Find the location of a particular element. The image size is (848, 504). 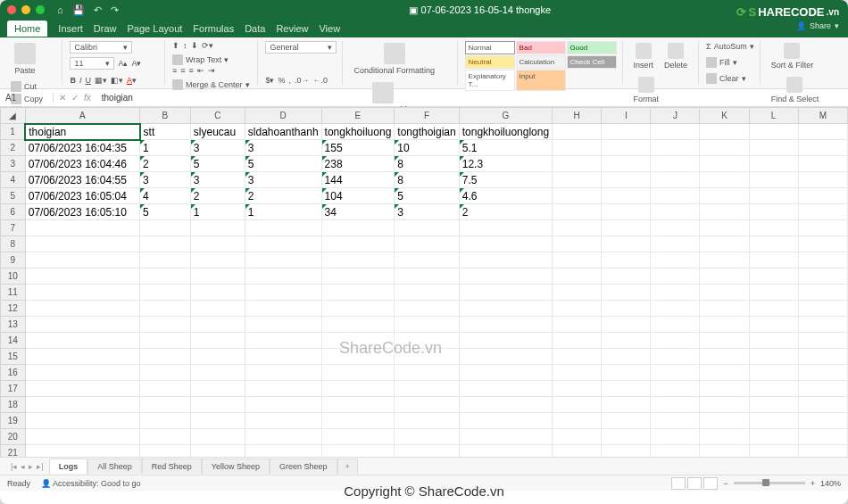

cell-M16 is located at coordinates (823, 373).